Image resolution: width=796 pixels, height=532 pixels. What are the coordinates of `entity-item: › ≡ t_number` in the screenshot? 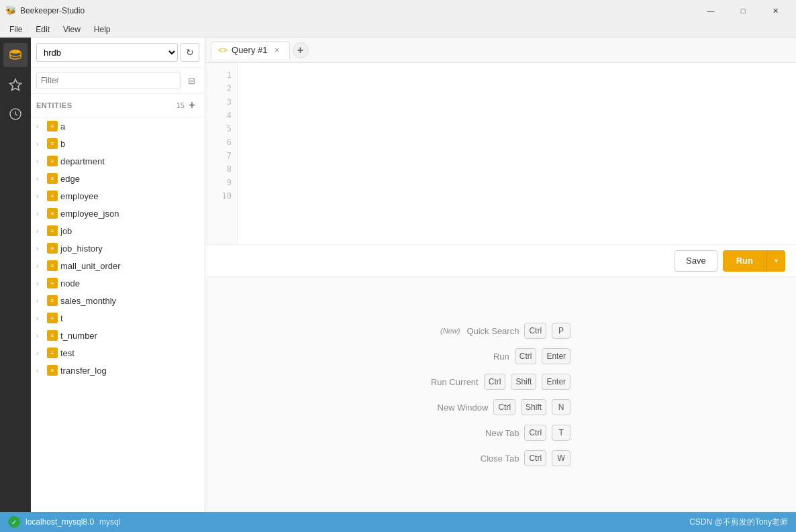 It's located at (118, 335).